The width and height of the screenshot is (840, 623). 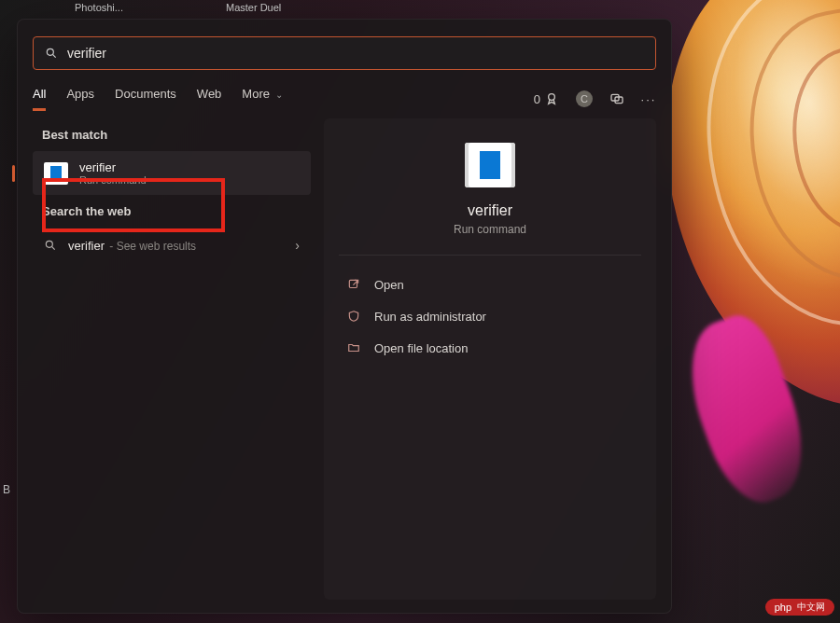 I want to click on desktop-shortcut: Photoshi..., so click(x=99, y=7).